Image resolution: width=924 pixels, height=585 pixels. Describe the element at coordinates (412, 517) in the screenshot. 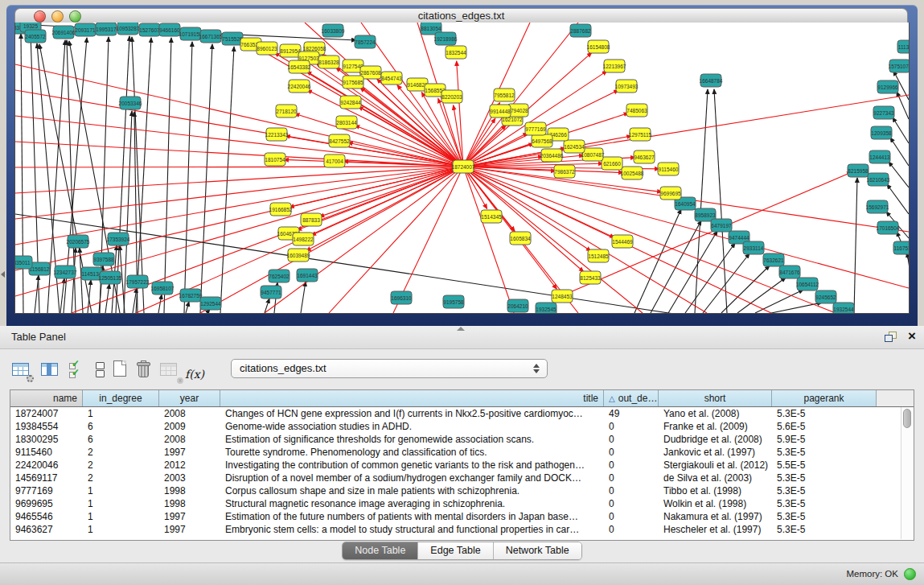

I see `table-cell-title: Estimation of the future numbers of pati…` at that location.